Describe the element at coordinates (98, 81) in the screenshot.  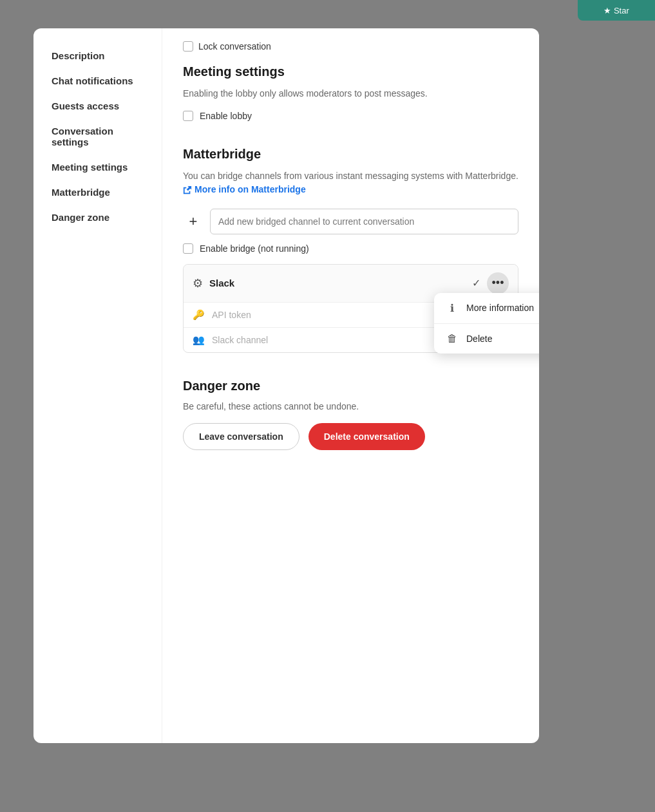
I see `sidebar-item-chat-notifications: Chat notifications` at that location.